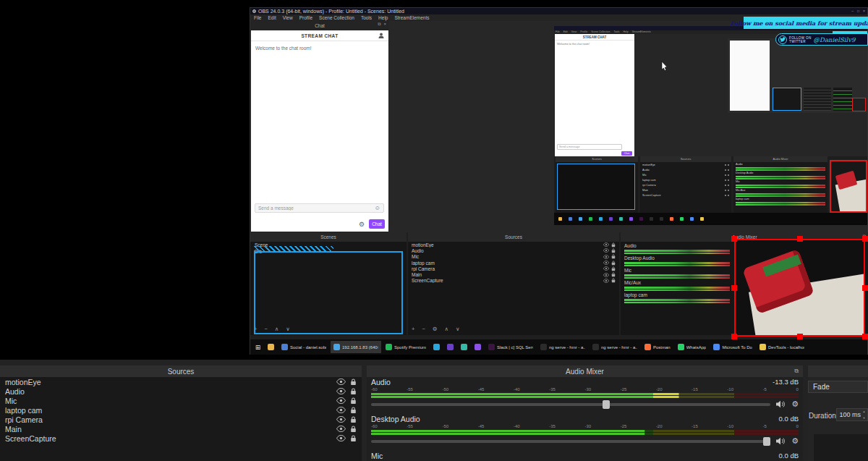 The image size is (868, 461). I want to click on minimize-icon: –, so click(852, 12).